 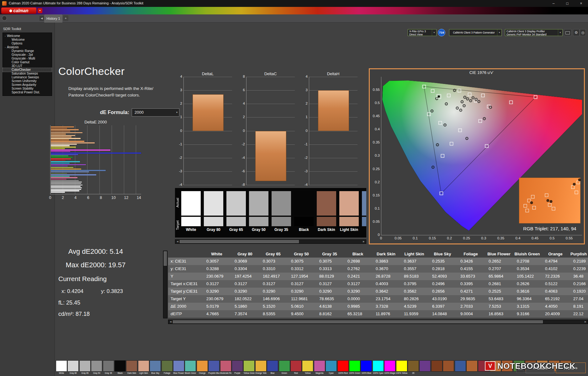 What do you see at coordinates (273, 368) in the screenshot?
I see `pattern-swatch-blue: Blue` at bounding box center [273, 368].